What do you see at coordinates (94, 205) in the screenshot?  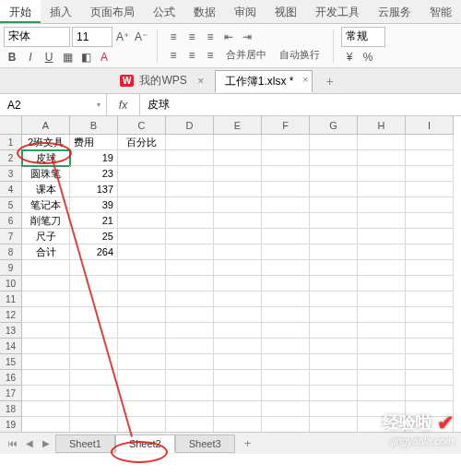 I see `cell: 39` at bounding box center [94, 205].